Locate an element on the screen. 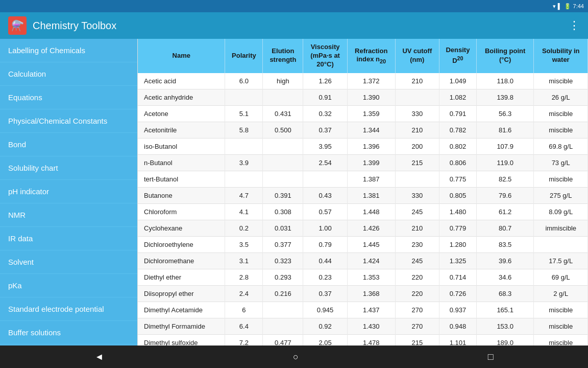 The width and height of the screenshot is (588, 368). table-cell: 0.391 is located at coordinates (283, 195).